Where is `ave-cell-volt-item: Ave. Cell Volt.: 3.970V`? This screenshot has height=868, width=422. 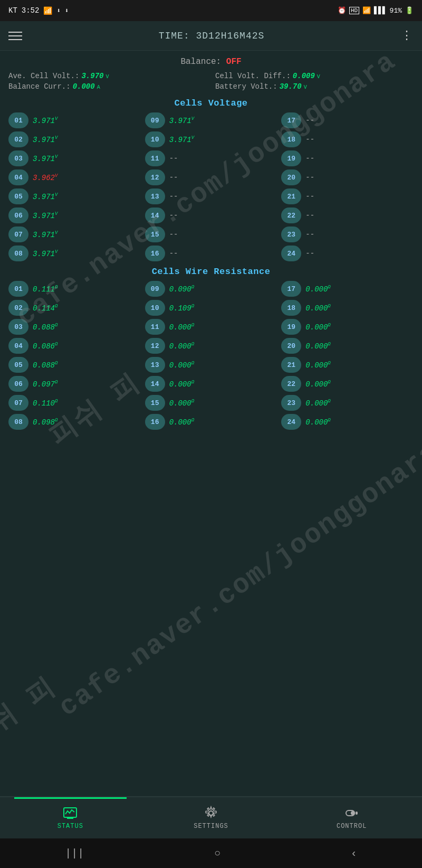 ave-cell-volt-item: Ave. Cell Volt.: 3.970V is located at coordinates (108, 76).